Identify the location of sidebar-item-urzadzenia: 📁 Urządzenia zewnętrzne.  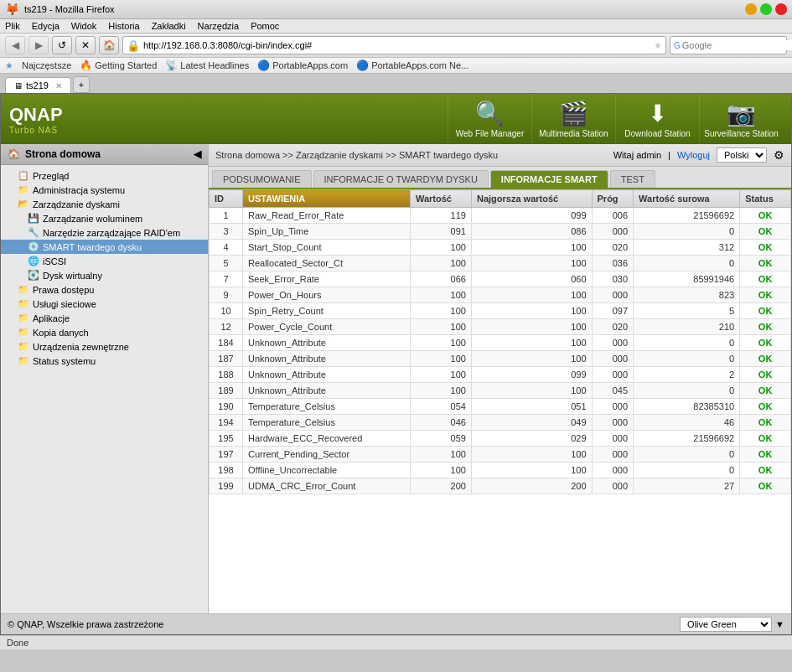
(104, 347).